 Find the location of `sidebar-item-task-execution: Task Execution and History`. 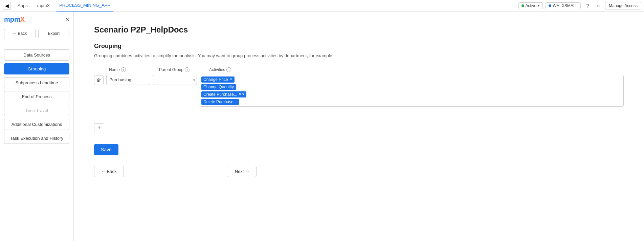

sidebar-item-task-execution: Task Execution and History is located at coordinates (37, 138).